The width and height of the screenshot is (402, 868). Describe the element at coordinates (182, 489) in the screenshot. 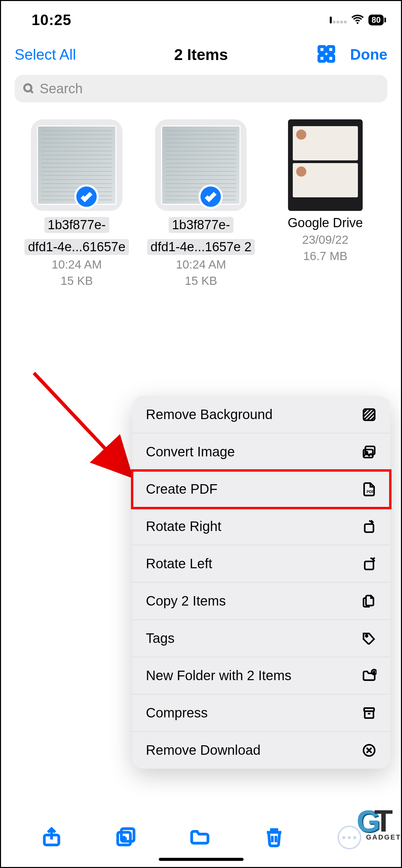

I see `menu-label: Create PDF` at that location.